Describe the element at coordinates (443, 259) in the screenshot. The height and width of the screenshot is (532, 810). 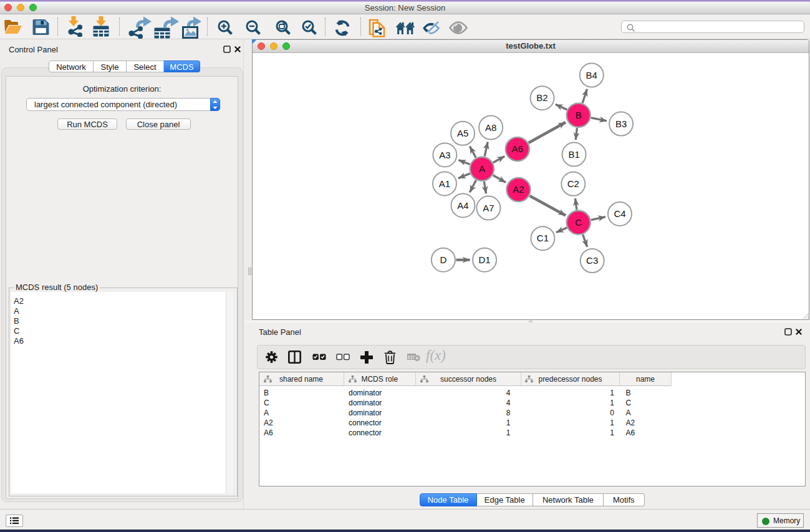
I see `svg-text: D` at that location.